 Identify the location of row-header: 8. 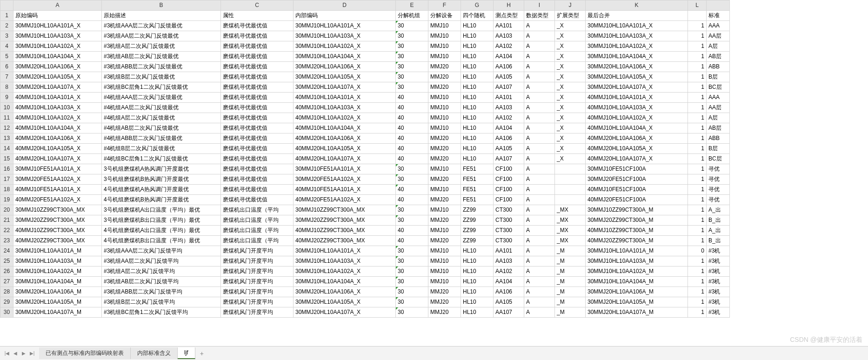
(7, 87).